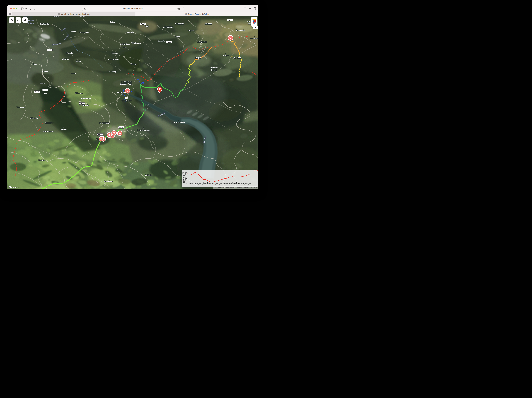  I want to click on svg-text: La Mesa, so click(238, 58).